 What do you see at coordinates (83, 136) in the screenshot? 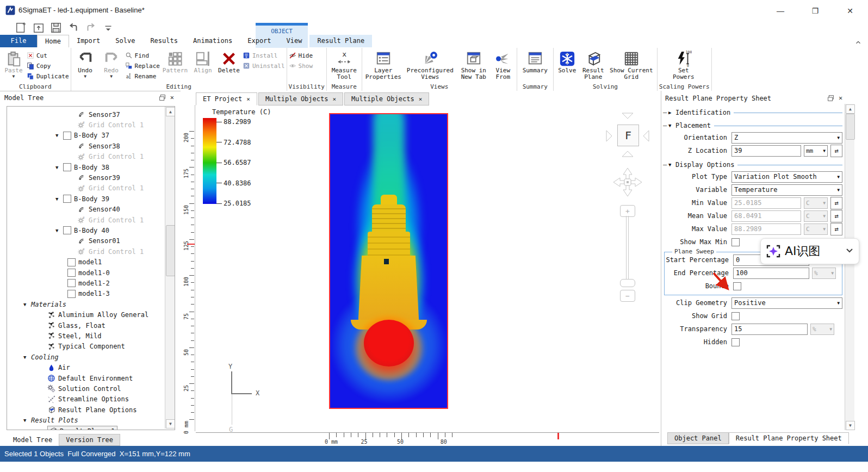
I see `tree-item-b-body-37: ▼B-Body 37` at bounding box center [83, 136].